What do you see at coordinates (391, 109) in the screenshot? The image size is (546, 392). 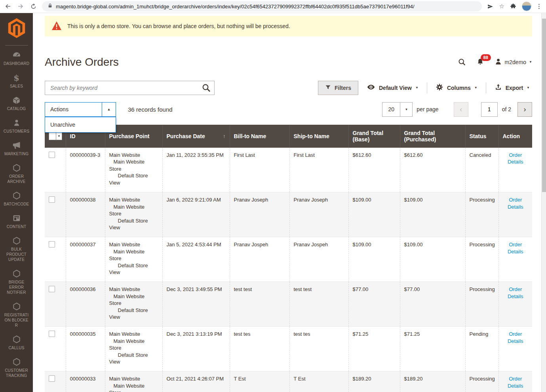 I see `per-page-value: 20` at bounding box center [391, 109].